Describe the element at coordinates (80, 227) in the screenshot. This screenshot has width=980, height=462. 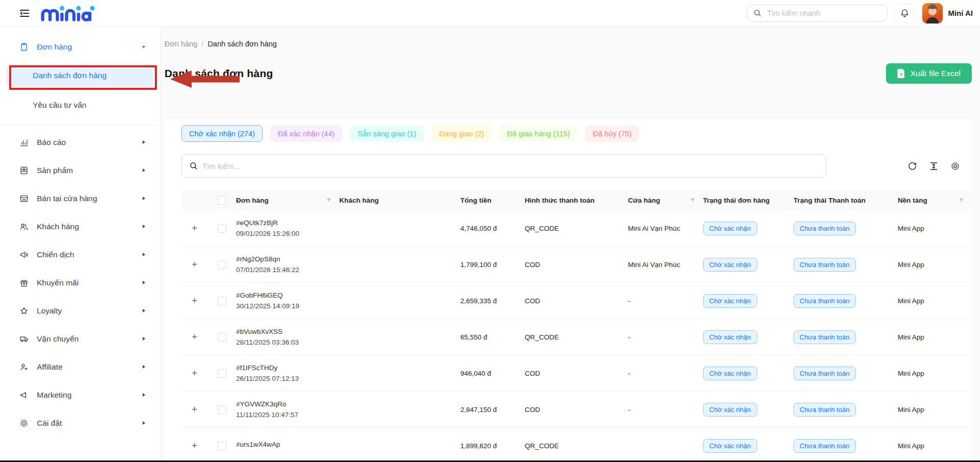
I see `sidebar-item-customers: Khách hàng` at that location.